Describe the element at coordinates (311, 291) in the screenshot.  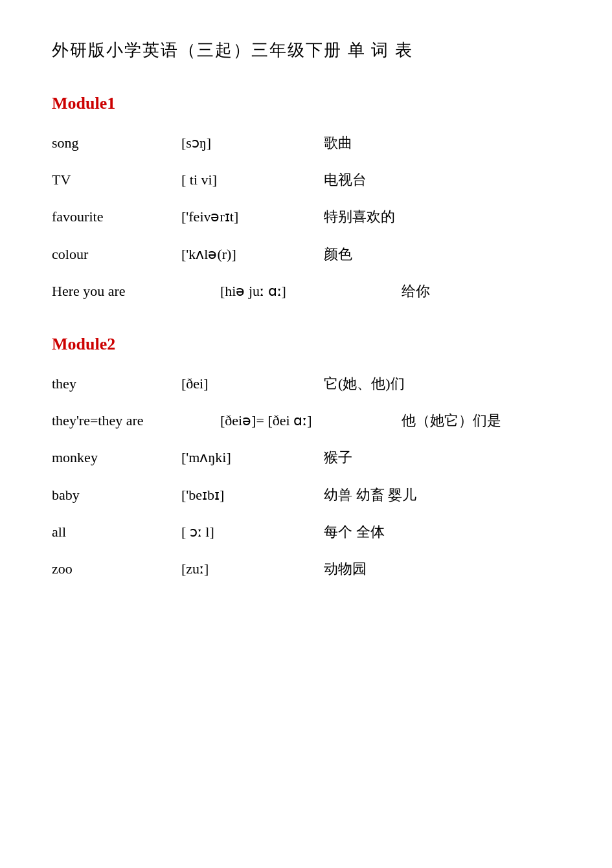
I see `word-phonetic: [hiə juː ɑː]` at that location.